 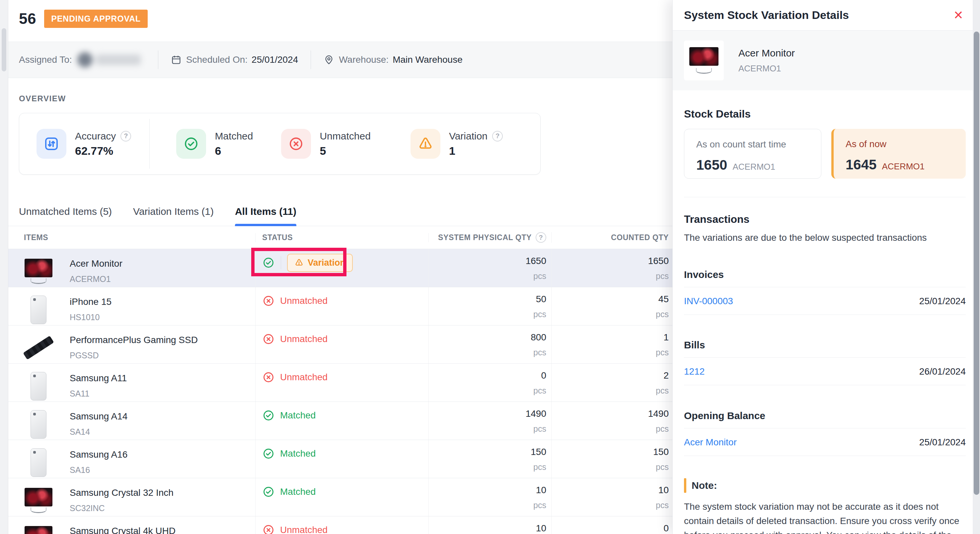 I want to click on item-sku: SA14, so click(x=99, y=432).